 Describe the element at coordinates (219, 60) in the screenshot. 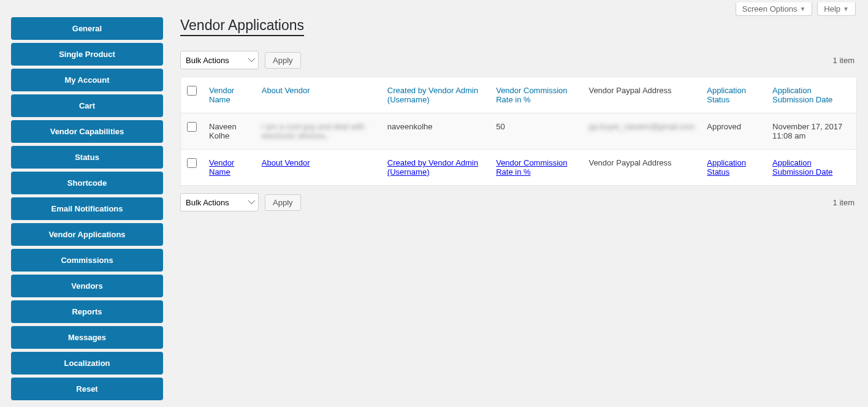

I see `bulk-actions-select-top: Bulk Actions` at that location.